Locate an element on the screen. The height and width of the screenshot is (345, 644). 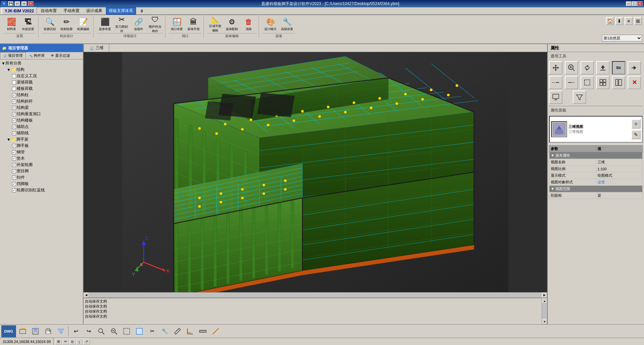
tree-item-struct-opening: ✓ 结构垂直洞口 is located at coordinates (41, 114).